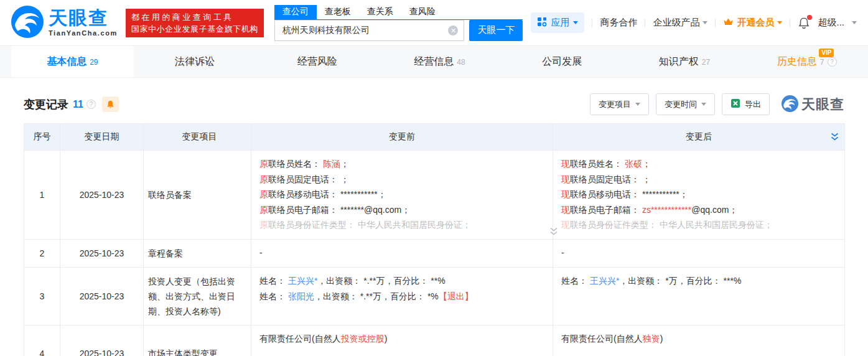 The height and width of the screenshot is (356, 868). I want to click on tab-法律诉讼: 法律诉讼, so click(195, 62).